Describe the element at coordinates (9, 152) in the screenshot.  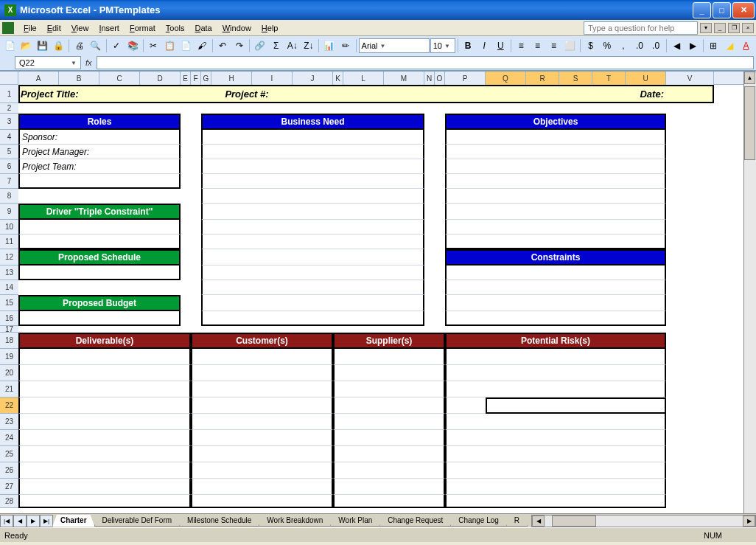
I see `row-header-5: 5` at that location.